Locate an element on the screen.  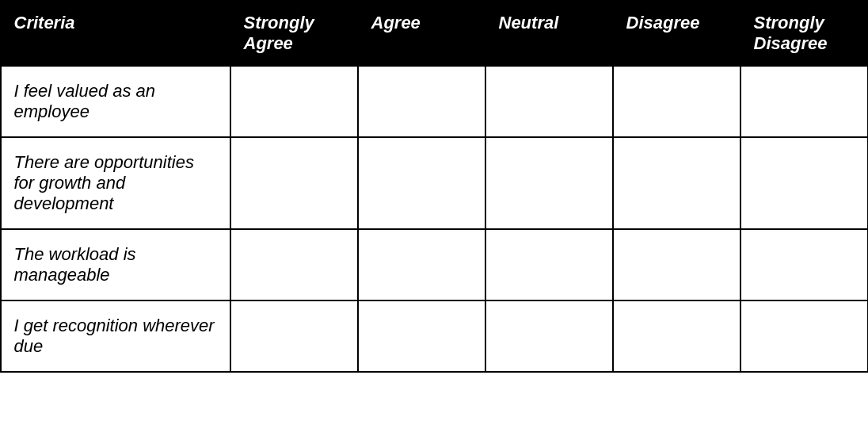
criteria-cell-2: There are opportunities for growth and d… is located at coordinates (116, 183).